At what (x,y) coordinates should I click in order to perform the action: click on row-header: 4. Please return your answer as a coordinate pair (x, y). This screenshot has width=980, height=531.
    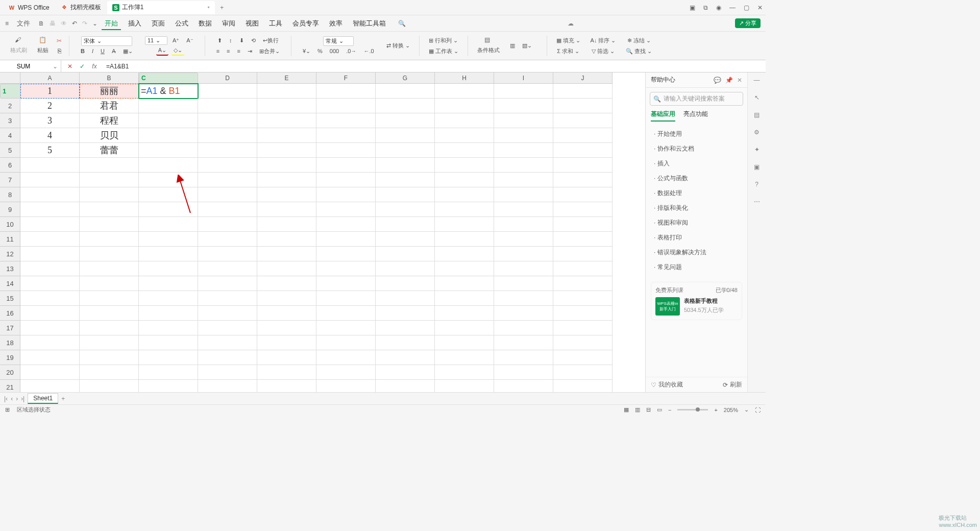
    Looking at the image, I should click on (10, 136).